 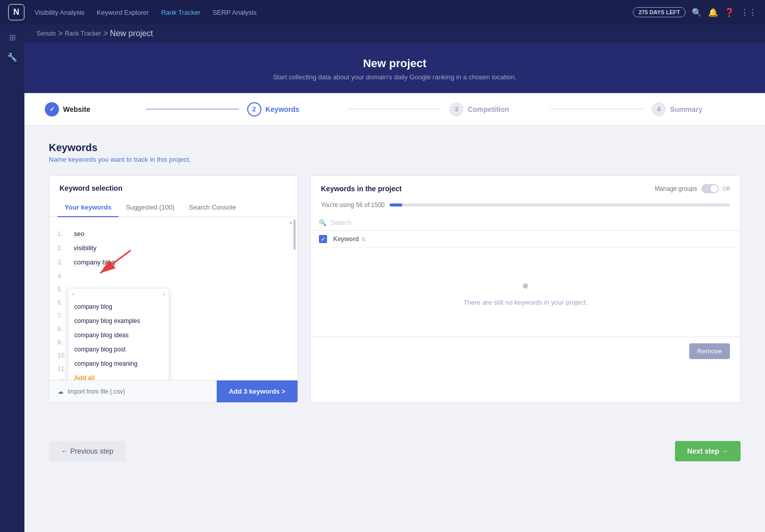 What do you see at coordinates (560, 205) in the screenshot?
I see `usage-bar` at bounding box center [560, 205].